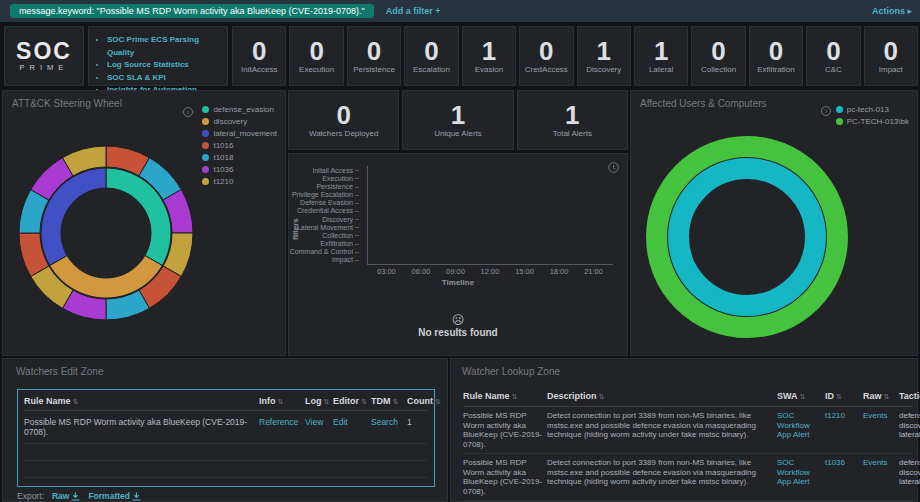  I want to click on actions-menu-button: Actions ▸, so click(892, 11).